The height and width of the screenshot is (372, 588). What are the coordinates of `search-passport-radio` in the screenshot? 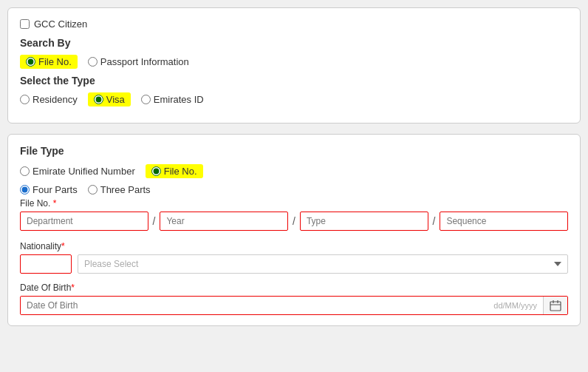 It's located at (93, 62).